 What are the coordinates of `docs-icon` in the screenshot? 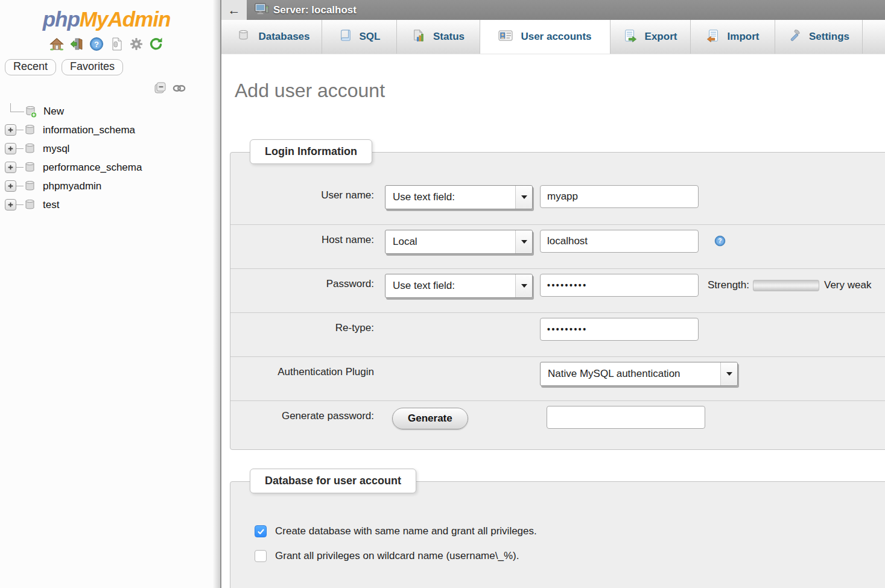 It's located at (116, 44).